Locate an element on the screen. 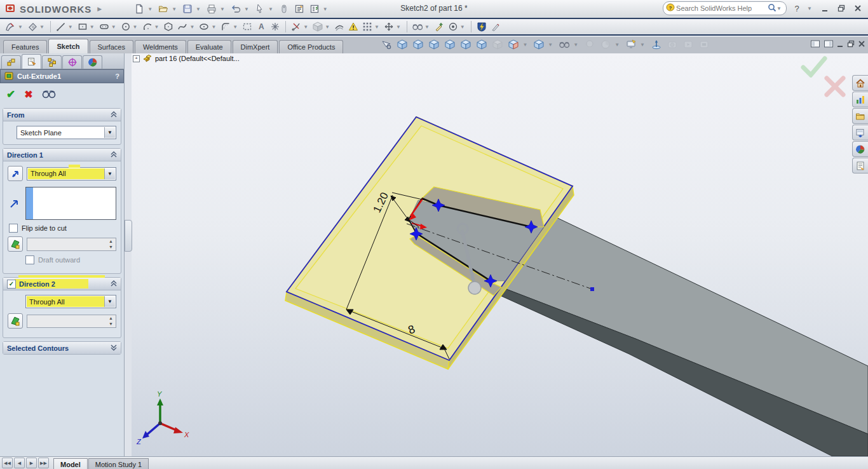 This screenshot has width=868, height=469. section-selected-contours-header: Selected Contours is located at coordinates (62, 348).